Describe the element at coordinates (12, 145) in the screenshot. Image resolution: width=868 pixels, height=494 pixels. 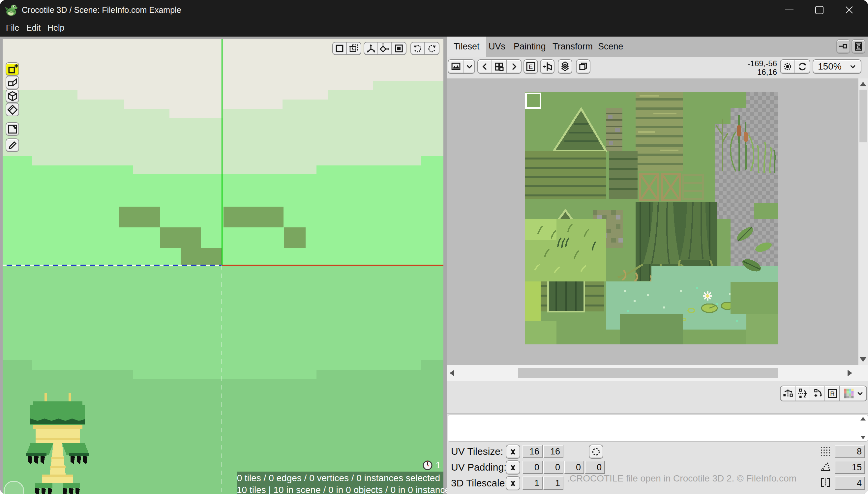
I see `pencil-icon` at that location.